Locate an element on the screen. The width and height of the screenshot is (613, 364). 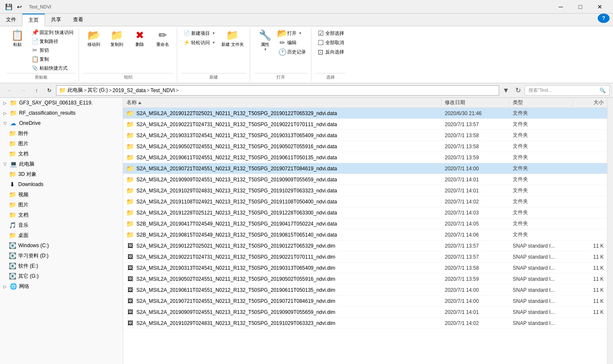
sidebar-item-pictures: 📁 图片 is located at coordinates (61, 205).